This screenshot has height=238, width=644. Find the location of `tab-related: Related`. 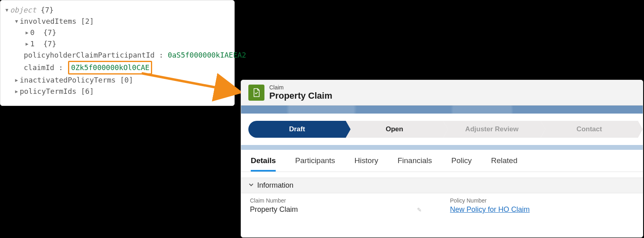

tab-related: Related is located at coordinates (504, 164).